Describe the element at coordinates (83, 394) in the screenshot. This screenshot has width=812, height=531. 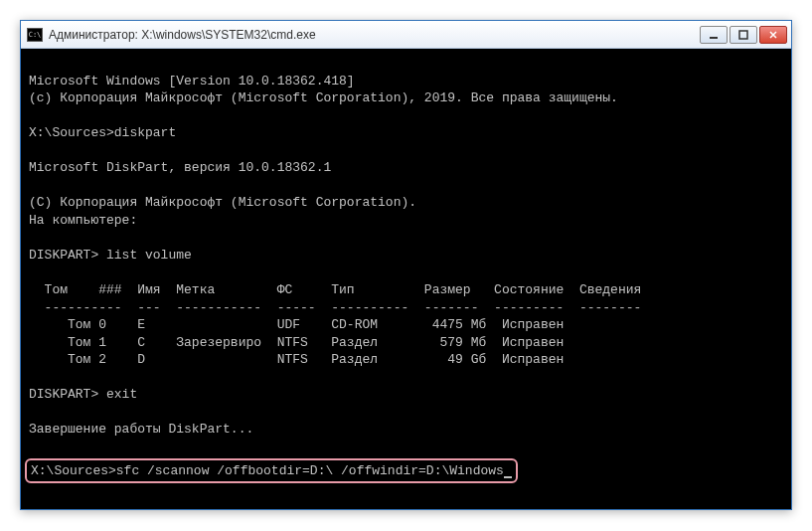
I see `prompt-line: DISKPART> exit` at that location.